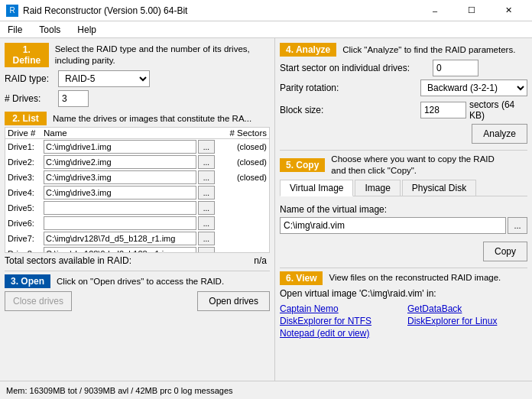  I want to click on section4: 4. Analyze Click "Analyze" to find the R…, so click(404, 93).